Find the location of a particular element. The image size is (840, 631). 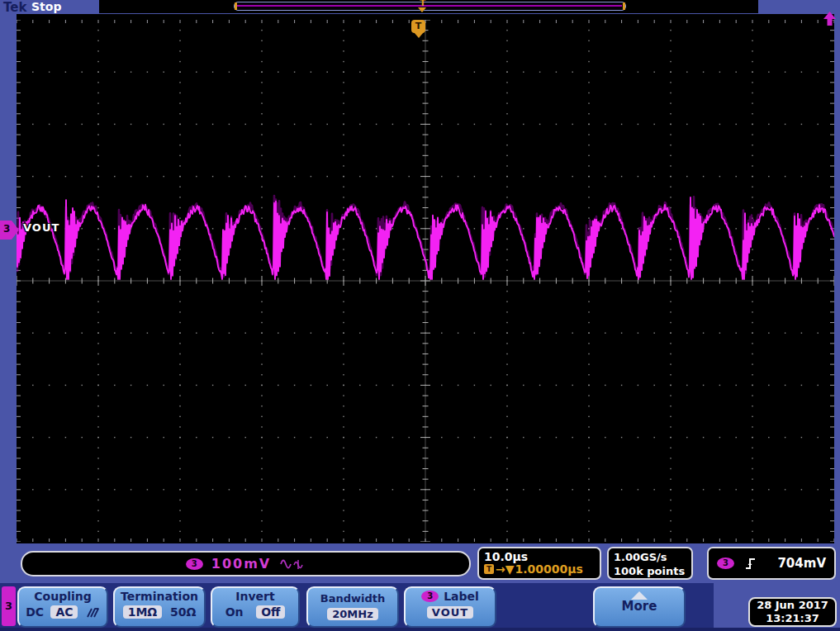

acquisition-readout: 1.00GS/s 100k points is located at coordinates (650, 563).